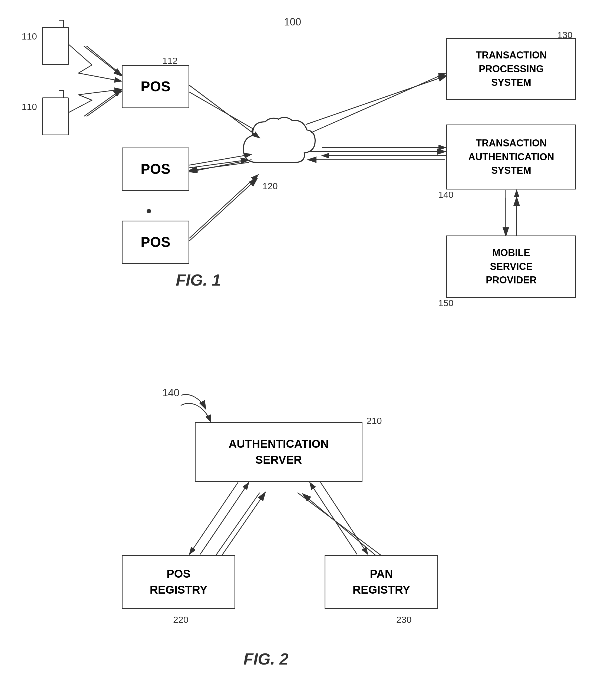 The width and height of the screenshot is (604, 700). What do you see at coordinates (270, 186) in the screenshot?
I see `cloud-ref: 120` at bounding box center [270, 186].